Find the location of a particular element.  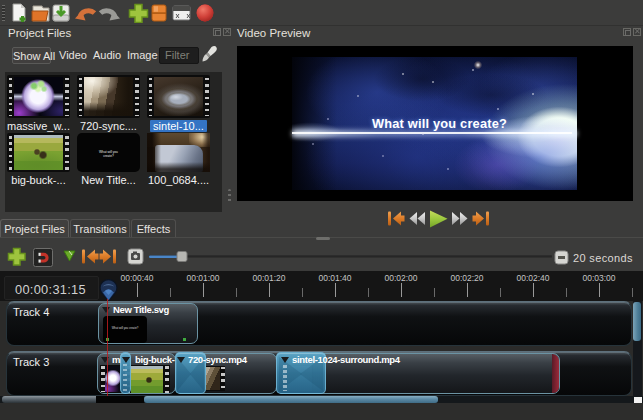

svg-text: 20 seconds is located at coordinates (603, 258).